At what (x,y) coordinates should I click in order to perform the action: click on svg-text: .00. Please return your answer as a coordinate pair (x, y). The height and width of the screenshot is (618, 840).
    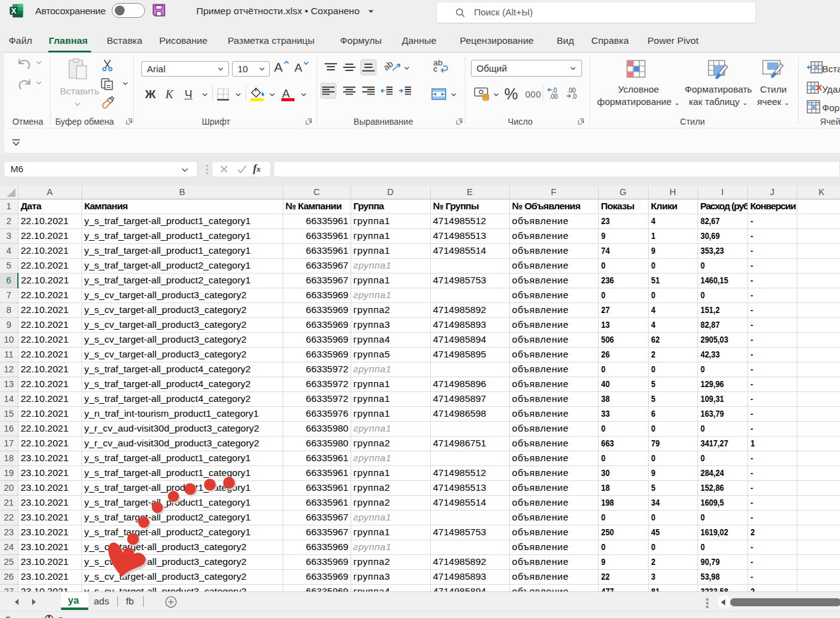
    Looking at the image, I should click on (554, 96).